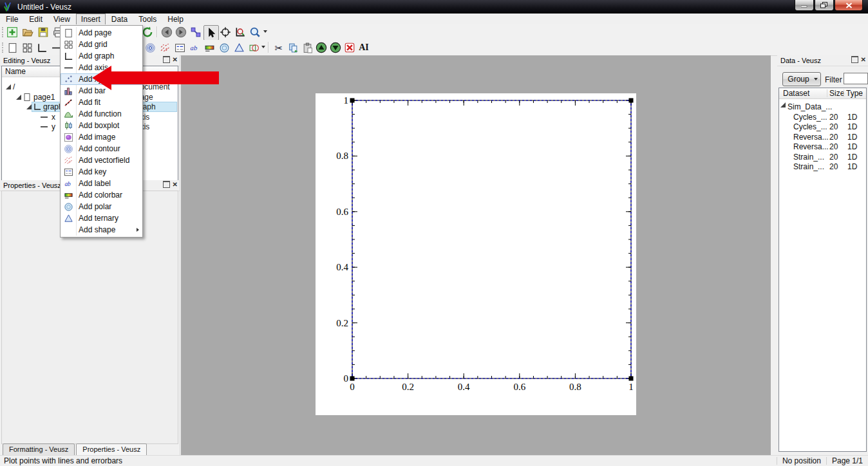 The height and width of the screenshot is (466, 868). I want to click on add-grid-icon, so click(68, 45).